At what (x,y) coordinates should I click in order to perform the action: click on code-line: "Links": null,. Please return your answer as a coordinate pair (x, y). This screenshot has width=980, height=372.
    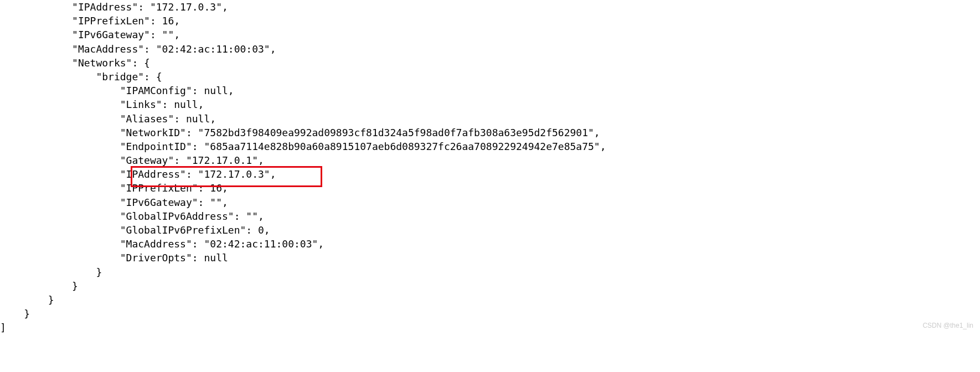
    Looking at the image, I should click on (490, 104).